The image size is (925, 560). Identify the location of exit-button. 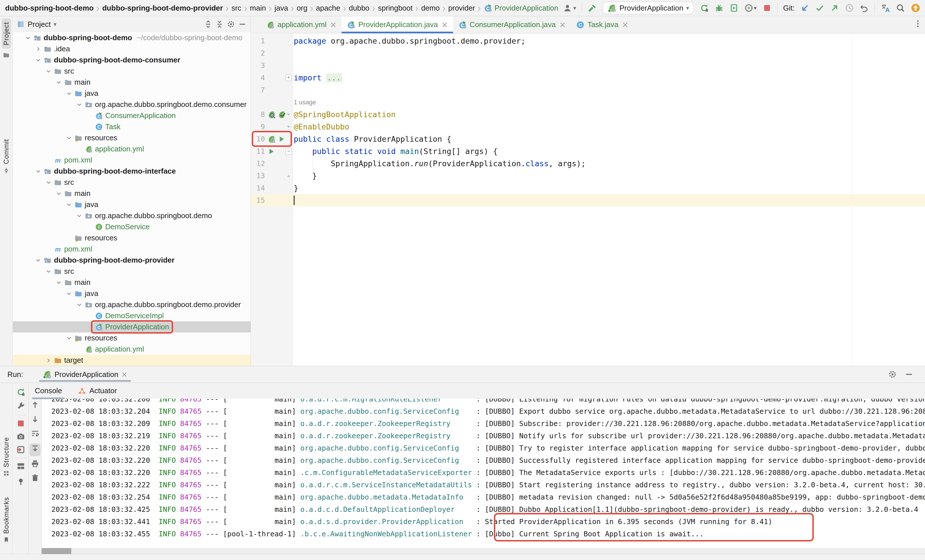
(21, 450).